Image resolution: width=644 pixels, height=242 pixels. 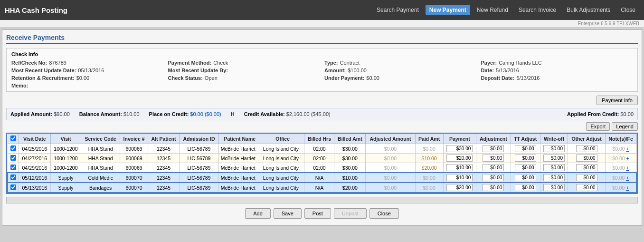 What do you see at coordinates (318, 213) in the screenshot?
I see `post-button: Post` at bounding box center [318, 213].